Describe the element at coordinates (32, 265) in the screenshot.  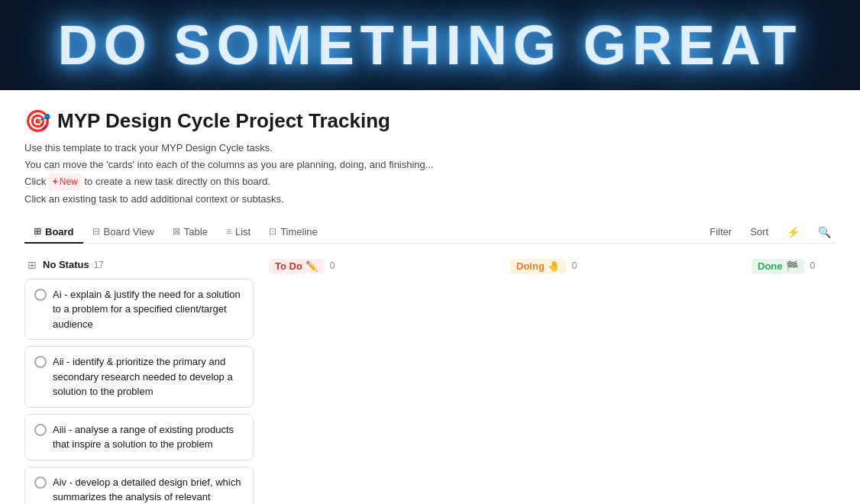
I see `no-status-icon: ⊞` at that location.